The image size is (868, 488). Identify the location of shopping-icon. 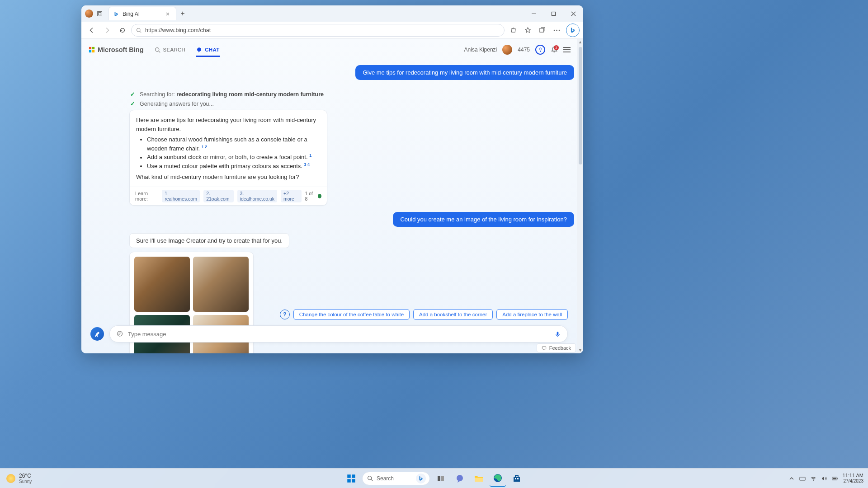
(513, 30).